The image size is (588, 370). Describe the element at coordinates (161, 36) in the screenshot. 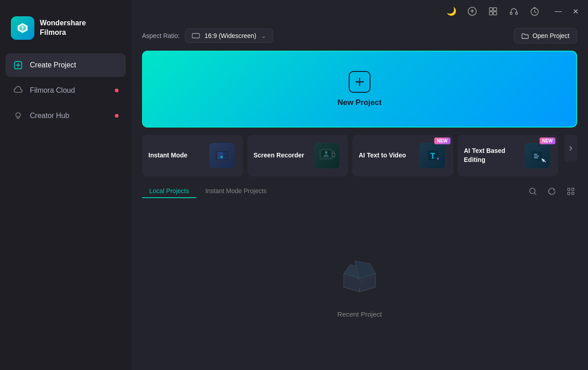

I see `aspect-ratio-label: Aspect Ratio:` at that location.